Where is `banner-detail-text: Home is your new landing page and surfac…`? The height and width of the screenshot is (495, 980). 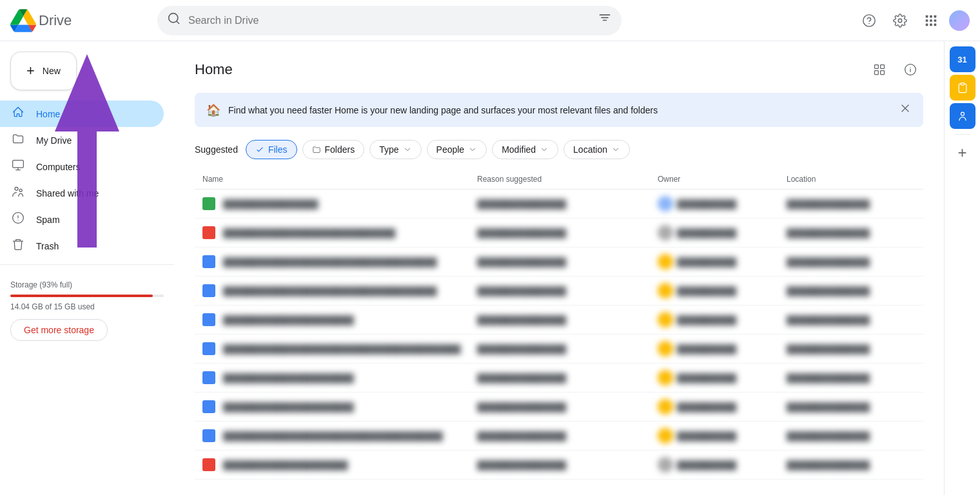
banner-detail-text: Home is your new landing page and surfac… is located at coordinates (496, 110).